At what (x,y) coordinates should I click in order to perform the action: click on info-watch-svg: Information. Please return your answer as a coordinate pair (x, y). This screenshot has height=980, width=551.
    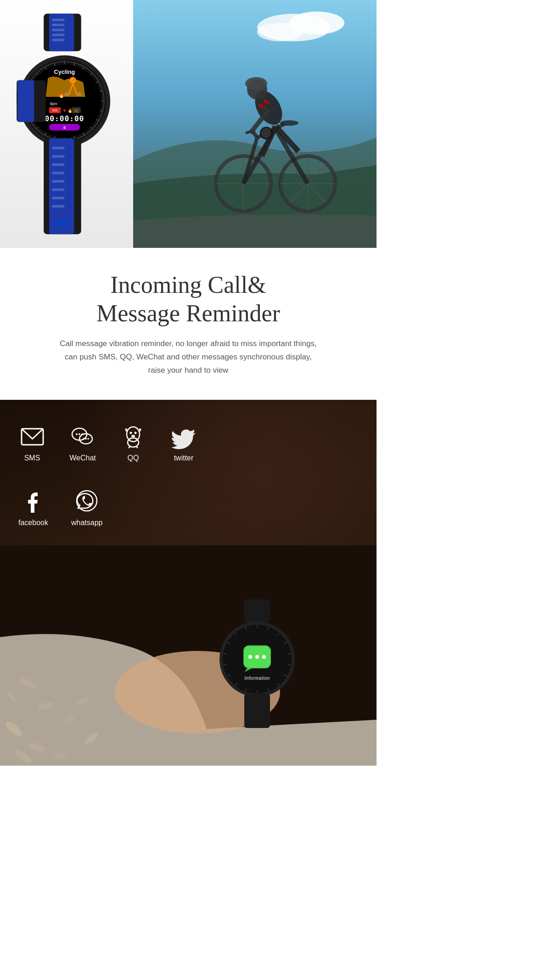
    Looking at the image, I should click on (257, 664).